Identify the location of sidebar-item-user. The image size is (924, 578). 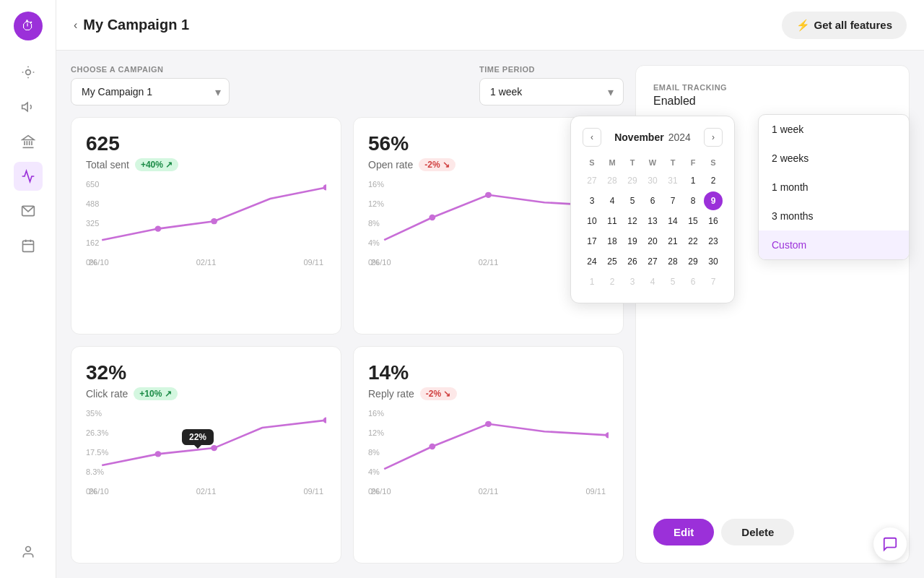
(28, 552).